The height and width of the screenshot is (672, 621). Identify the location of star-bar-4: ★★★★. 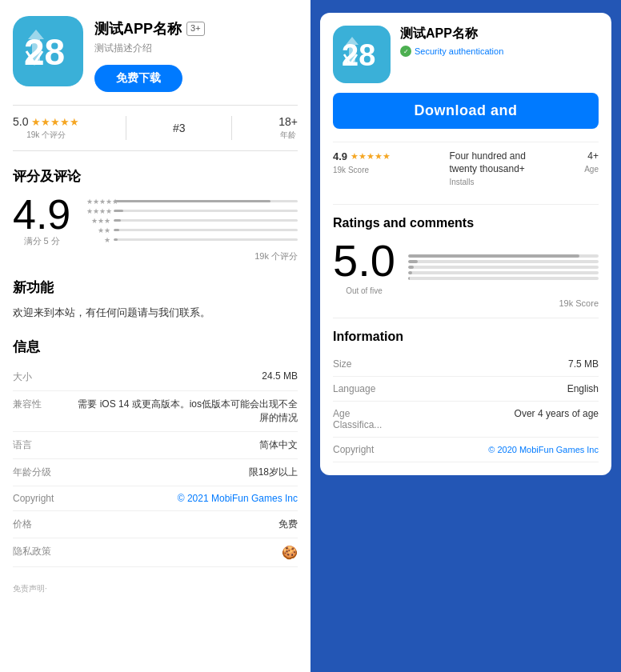
(192, 211).